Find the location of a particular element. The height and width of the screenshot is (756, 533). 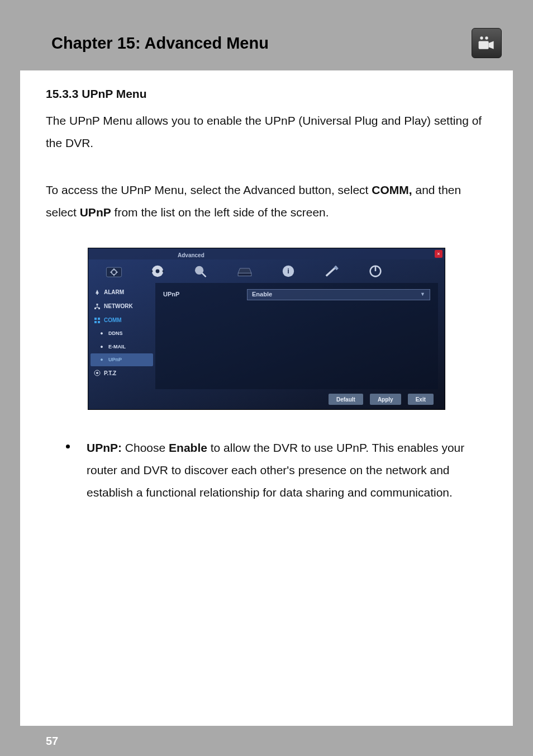

bullet-dot-icon is located at coordinates (68, 446).